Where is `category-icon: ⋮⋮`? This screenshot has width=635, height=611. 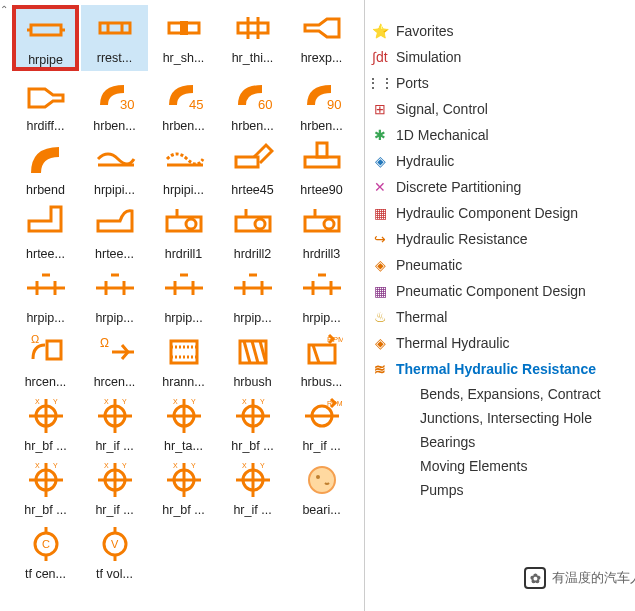
category-icon: ⋮⋮ is located at coordinates (380, 83).